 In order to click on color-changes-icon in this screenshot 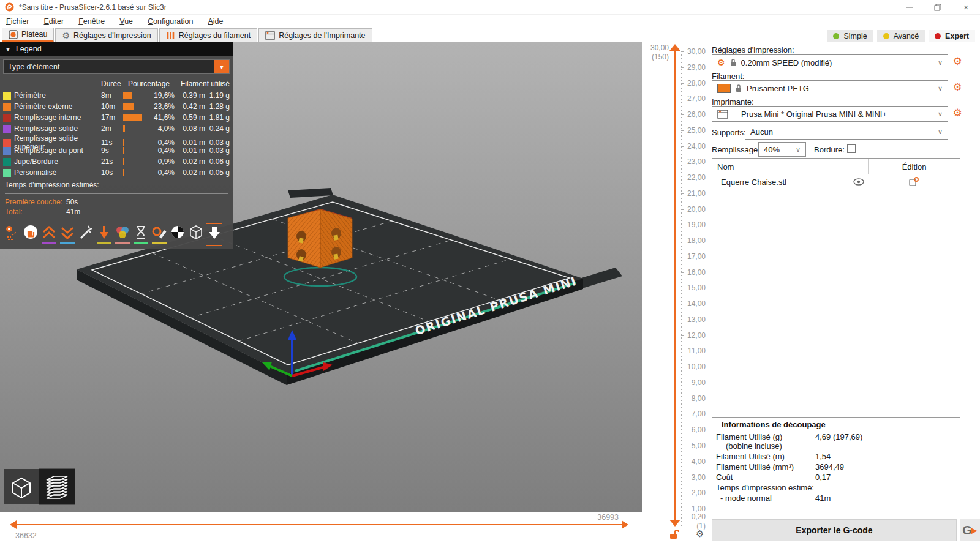, I will do `click(123, 234)`.